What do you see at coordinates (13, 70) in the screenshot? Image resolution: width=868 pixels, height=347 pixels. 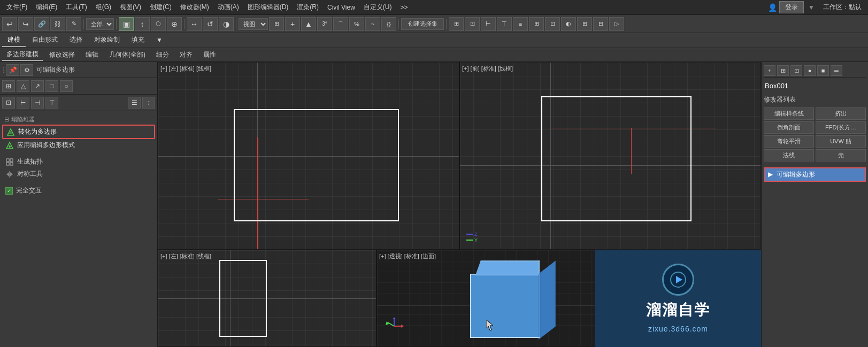 I see `panel-pin-btn: 📌` at bounding box center [13, 70].